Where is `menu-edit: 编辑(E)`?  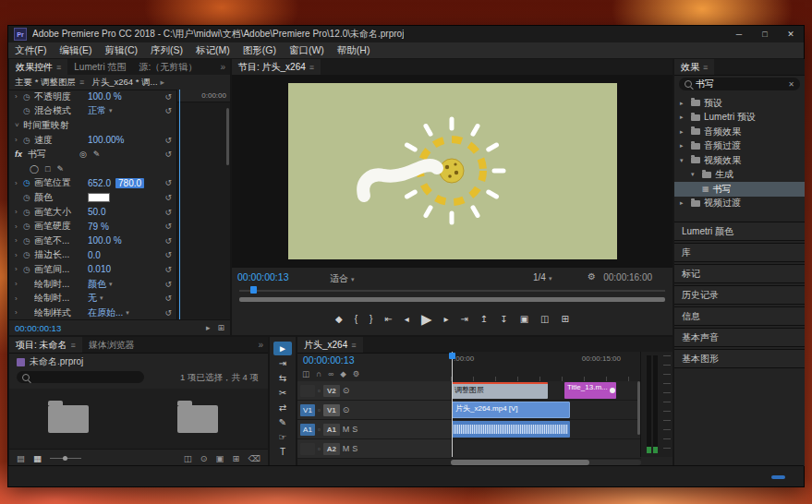
menu-edit: 编辑(E) is located at coordinates (76, 51).